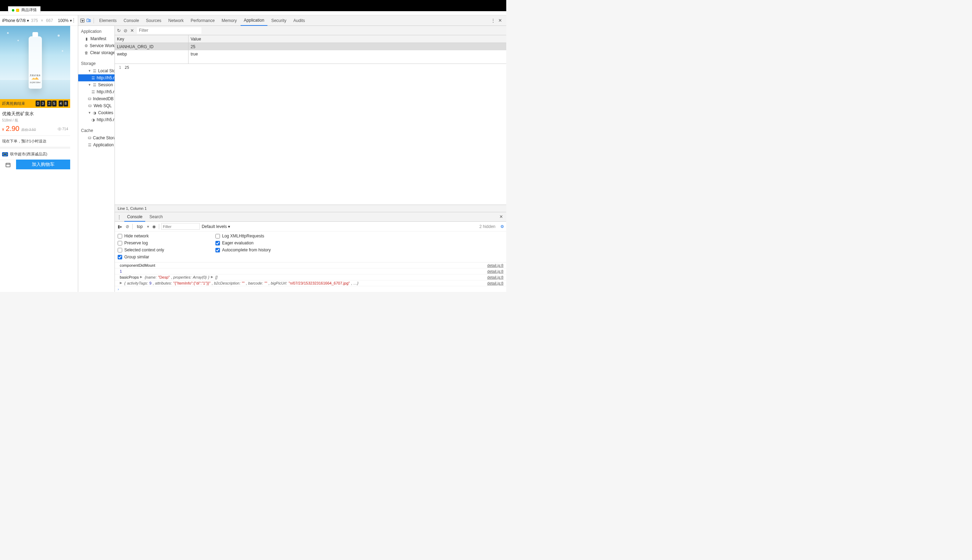 The width and height of the screenshot is (972, 560). What do you see at coordinates (96, 39) in the screenshot?
I see `sidebar-item-manifest: ▮Manifest` at bounding box center [96, 39].